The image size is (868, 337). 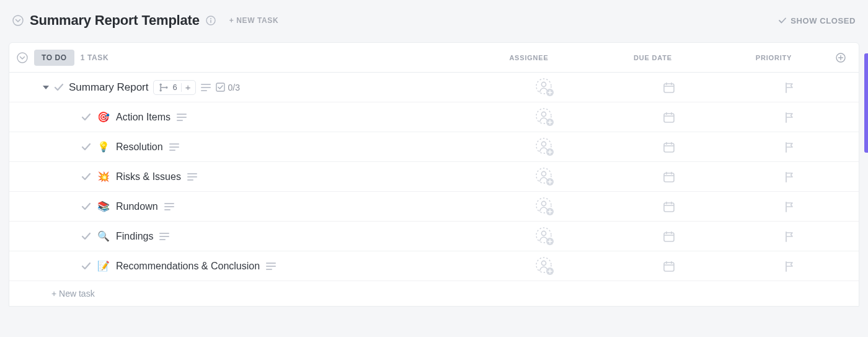 What do you see at coordinates (434, 22) in the screenshot?
I see `list-header: Summary Report Template + NEW TASK SHOW …` at bounding box center [434, 22].